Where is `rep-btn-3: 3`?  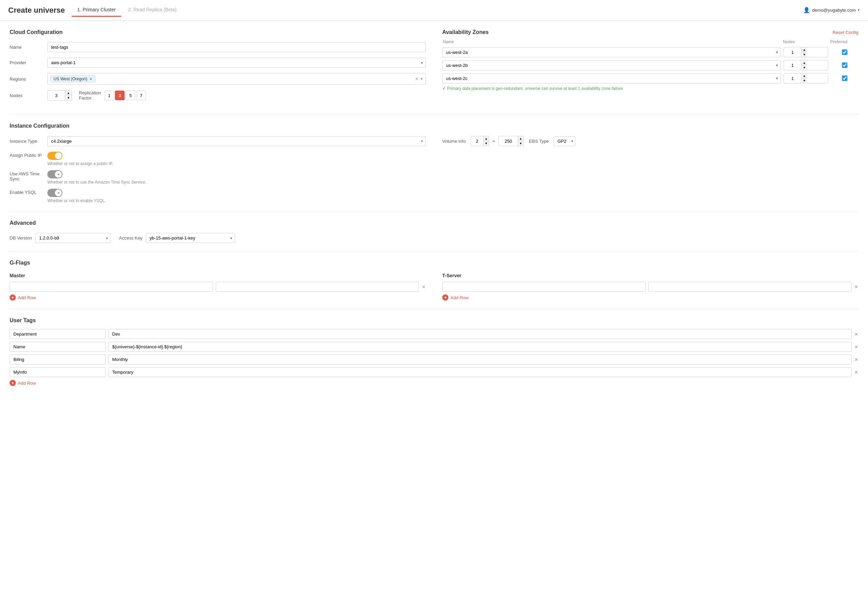
rep-btn-3: 3 is located at coordinates (119, 95).